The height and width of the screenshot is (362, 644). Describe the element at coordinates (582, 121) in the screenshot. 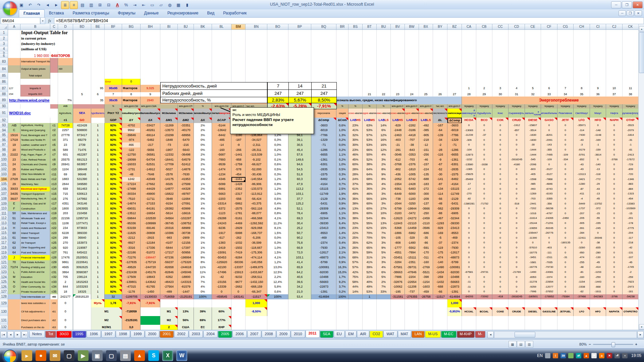

I see `cell-CH92: LFO` at that location.